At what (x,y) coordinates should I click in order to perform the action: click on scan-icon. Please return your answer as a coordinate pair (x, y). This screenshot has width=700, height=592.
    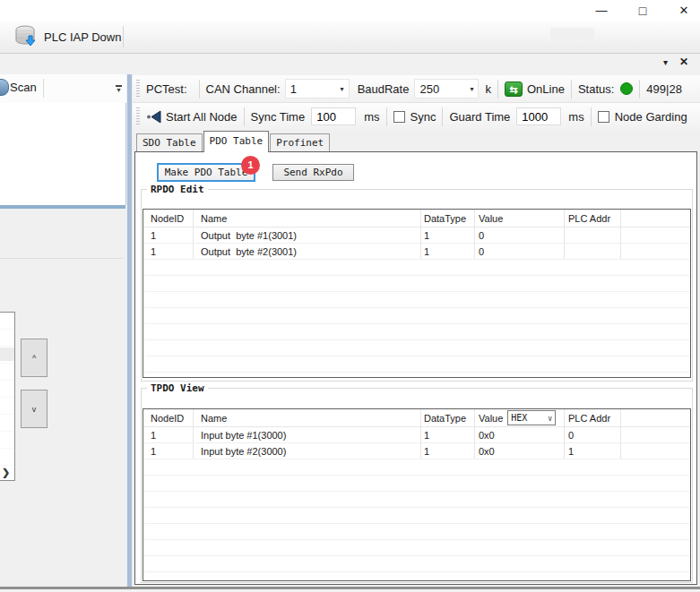
    Looking at the image, I should click on (4, 88).